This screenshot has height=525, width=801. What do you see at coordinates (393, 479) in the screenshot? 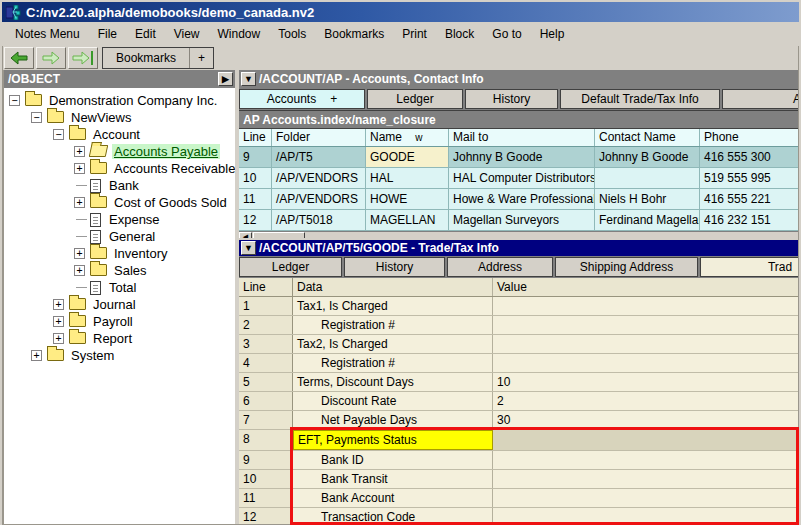
I see `cell-data: Bank Transit` at bounding box center [393, 479].